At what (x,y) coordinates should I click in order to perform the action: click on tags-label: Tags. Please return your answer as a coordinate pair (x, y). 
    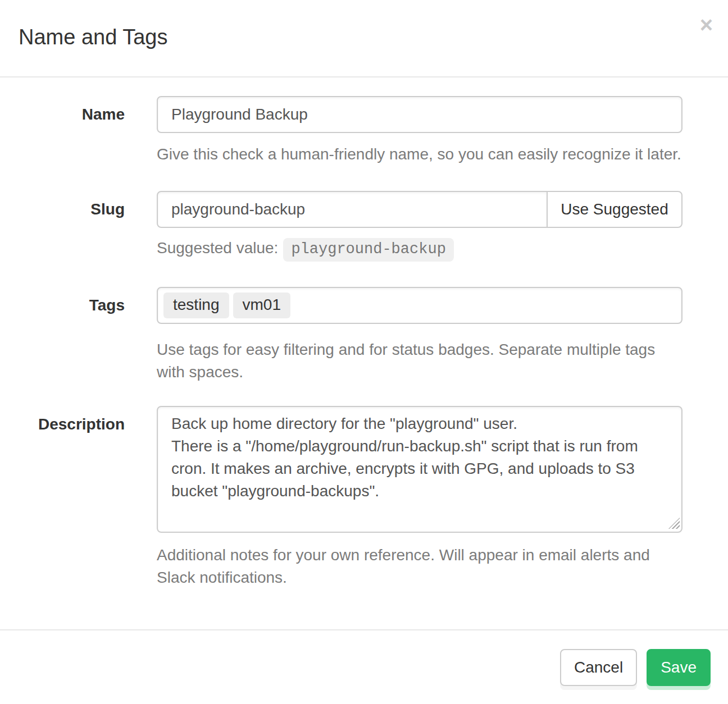
    Looking at the image, I should click on (72, 302).